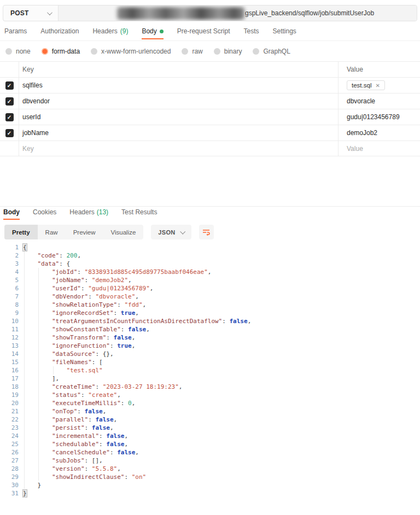 The image size is (420, 515). I want to click on line-number: 30, so click(9, 485).